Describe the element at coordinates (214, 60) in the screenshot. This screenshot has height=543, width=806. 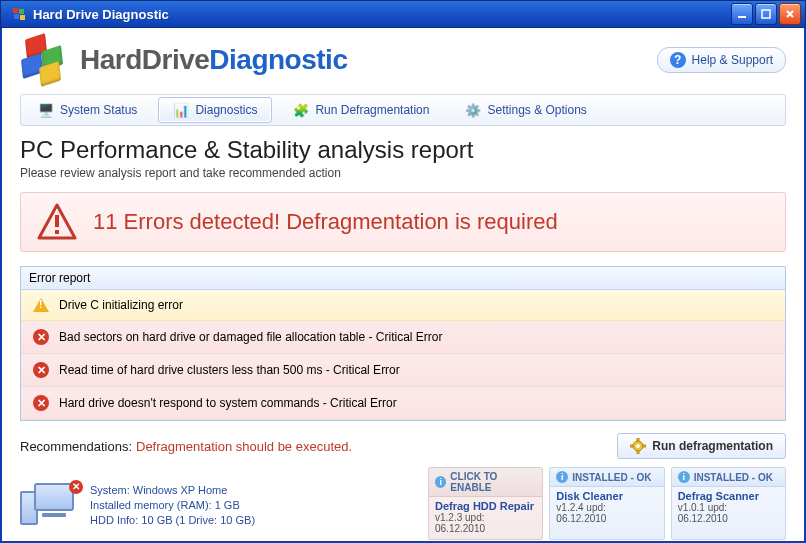
I see `brand-text: HardDriveDiagnostic` at that location.